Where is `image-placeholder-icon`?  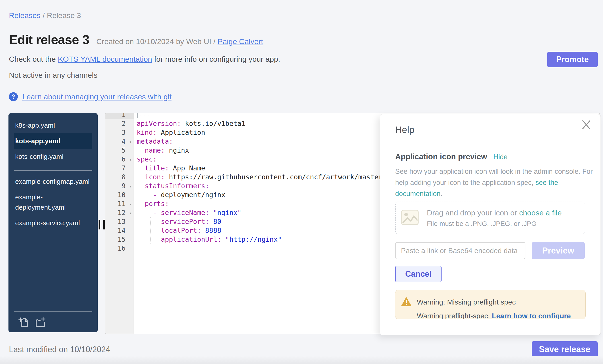 image-placeholder-icon is located at coordinates (410, 218).